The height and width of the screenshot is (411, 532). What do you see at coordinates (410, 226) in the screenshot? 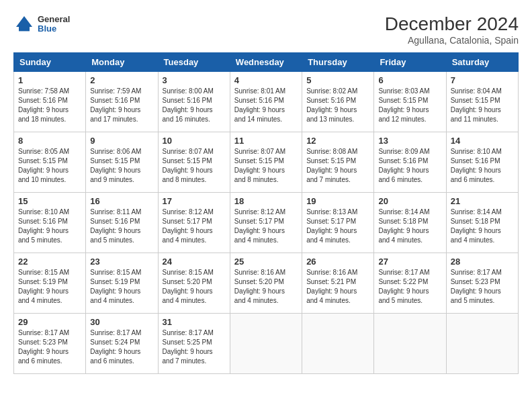
I see `day-info: Sunrise: 8:14 AM Sunset: 5:18 PM Dayligh…` at bounding box center [410, 226].